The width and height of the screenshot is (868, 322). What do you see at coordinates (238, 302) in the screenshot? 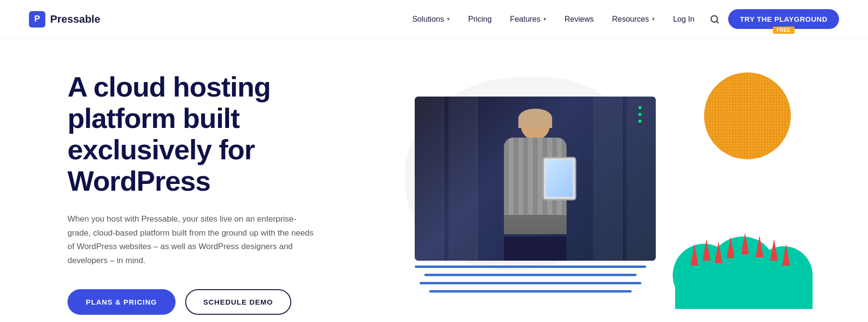
I see `schedule-demo-button: SCHEDULE DEMO` at bounding box center [238, 302].